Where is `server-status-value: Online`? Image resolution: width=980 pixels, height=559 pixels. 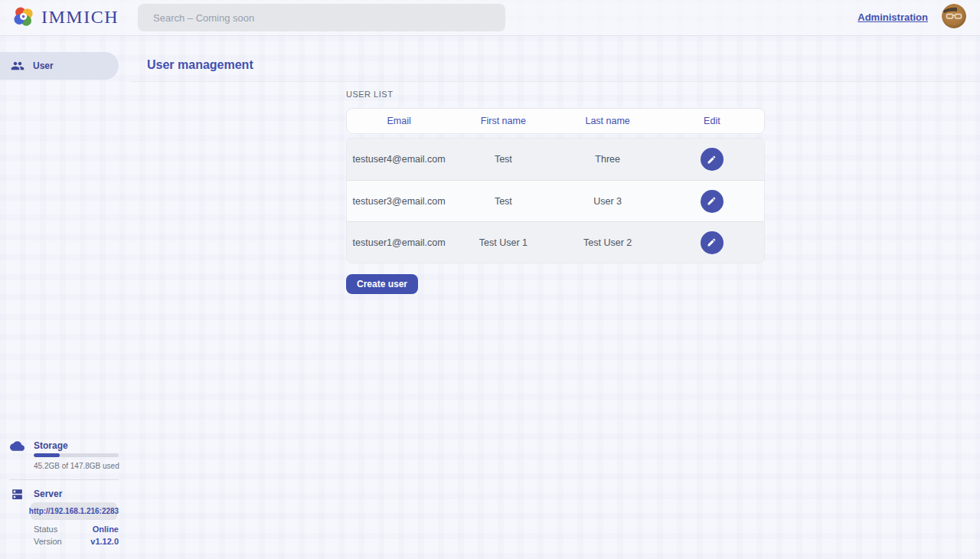 server-status-value: Online is located at coordinates (106, 529).